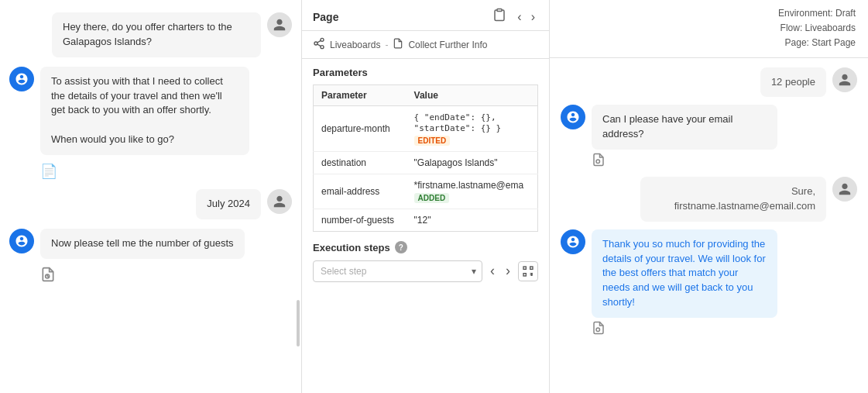 The width and height of the screenshot is (868, 393). Describe the element at coordinates (684, 274) in the screenshot. I see `r-bubble-bot-2-blue: Thank you so much for providing the deta…` at that location.